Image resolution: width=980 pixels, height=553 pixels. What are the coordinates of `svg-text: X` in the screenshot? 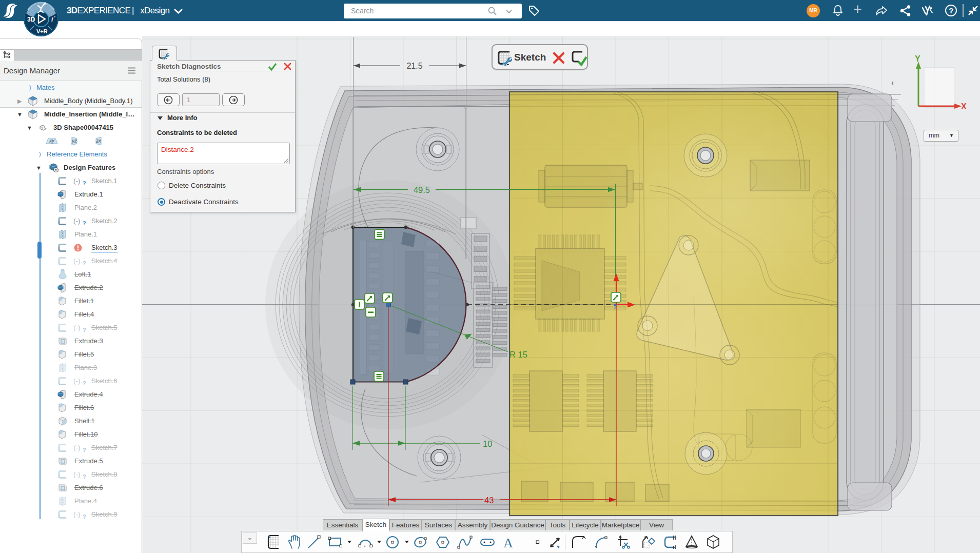 It's located at (964, 107).